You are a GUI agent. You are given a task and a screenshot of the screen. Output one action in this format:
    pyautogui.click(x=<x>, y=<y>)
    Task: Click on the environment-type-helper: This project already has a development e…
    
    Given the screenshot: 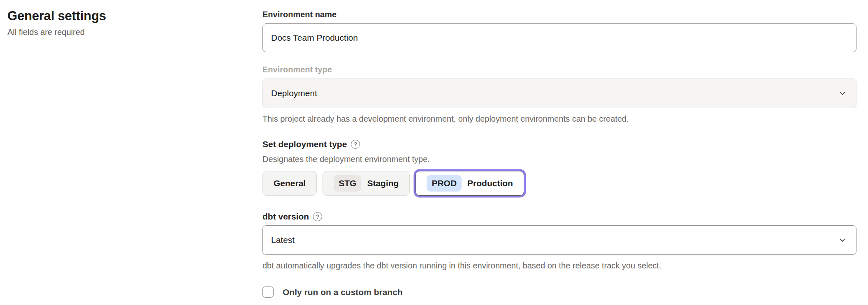 What is the action you would take?
    pyautogui.click(x=559, y=119)
    